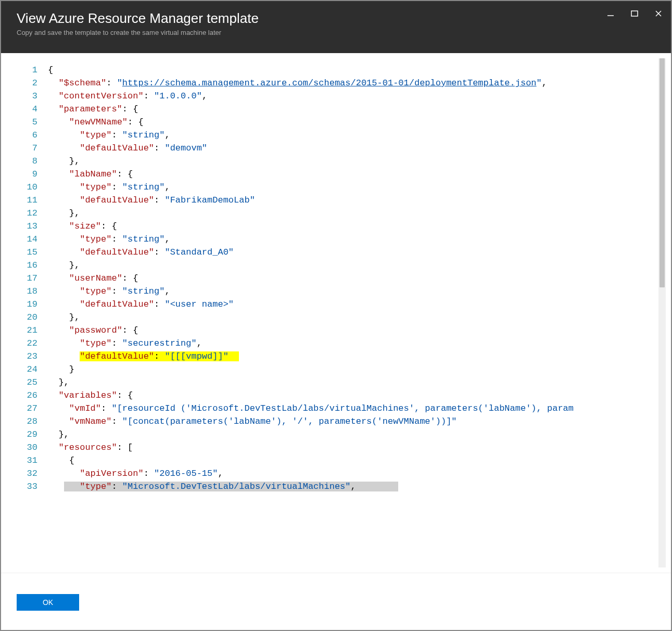  What do you see at coordinates (27, 252) in the screenshot?
I see `line-number: 15` at bounding box center [27, 252].